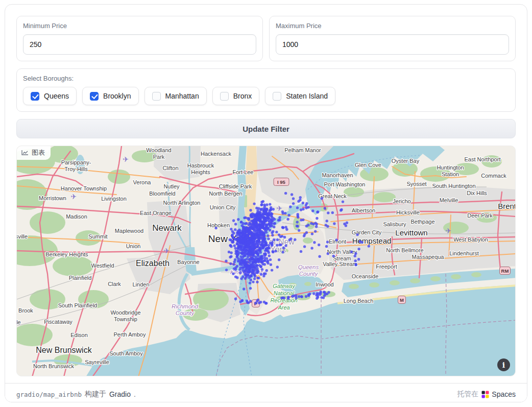 The image size is (532, 407). Describe the element at coordinates (176, 96) in the screenshot. I see `borough-checkbox-manhattan: Manhattan` at that location.